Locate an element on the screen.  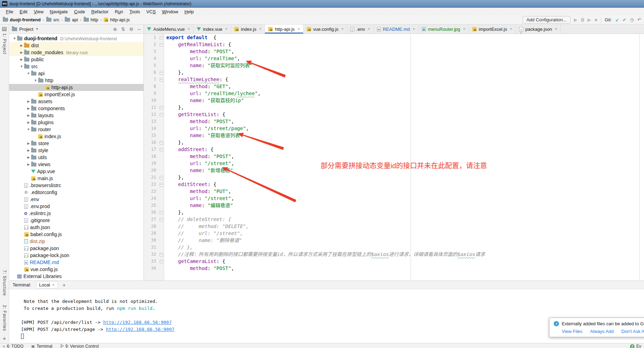
tree-item: ▶layouts is located at coordinates (76, 115).